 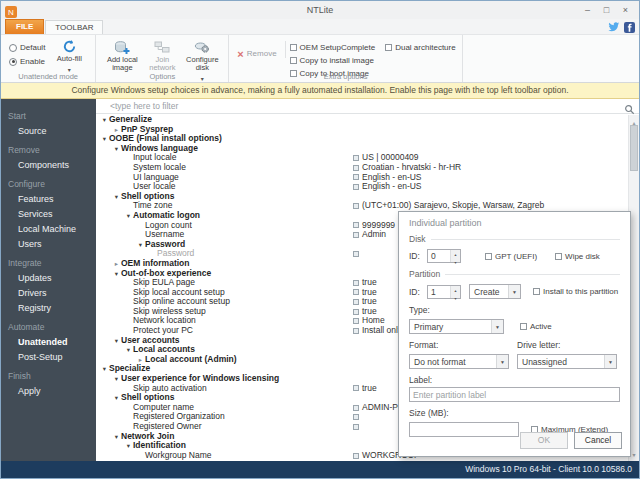 I want to click on tree-row-value: Admin, so click(x=370, y=235).